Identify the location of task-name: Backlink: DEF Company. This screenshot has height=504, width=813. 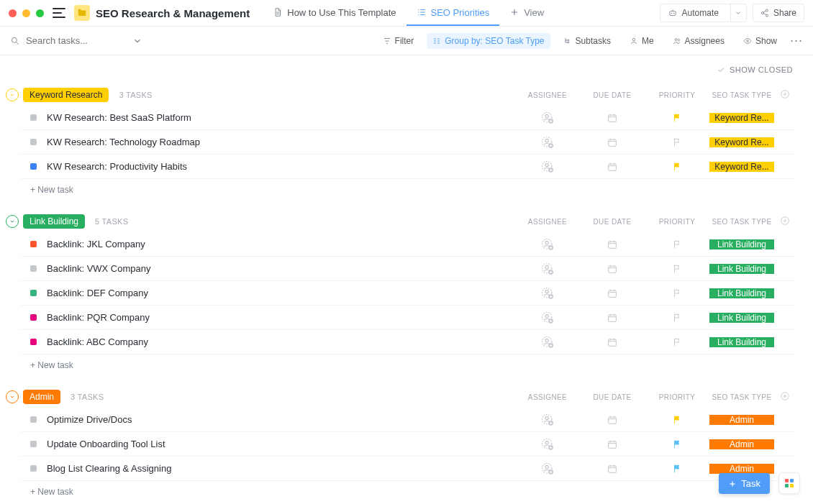
(281, 293).